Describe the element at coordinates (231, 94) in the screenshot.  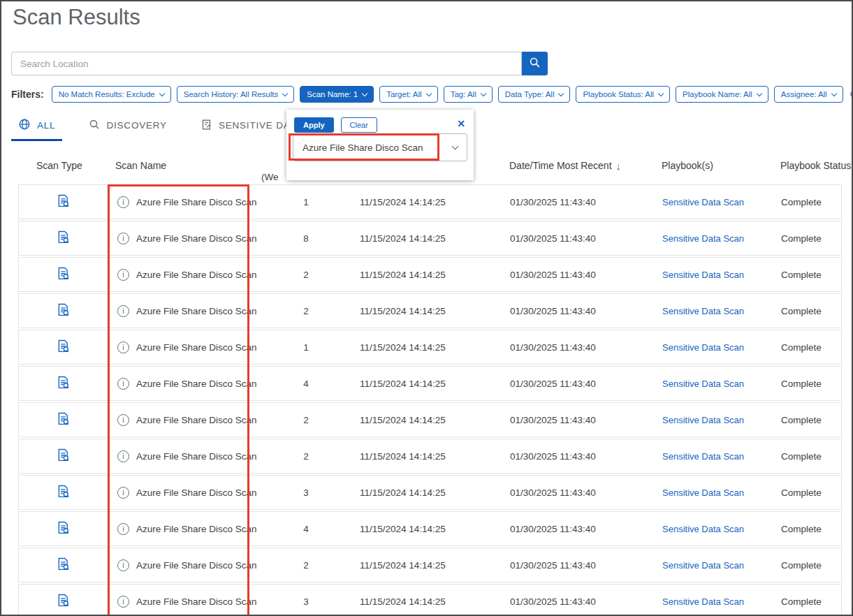
I see `filter-pill-label: Search History: All Results` at that location.